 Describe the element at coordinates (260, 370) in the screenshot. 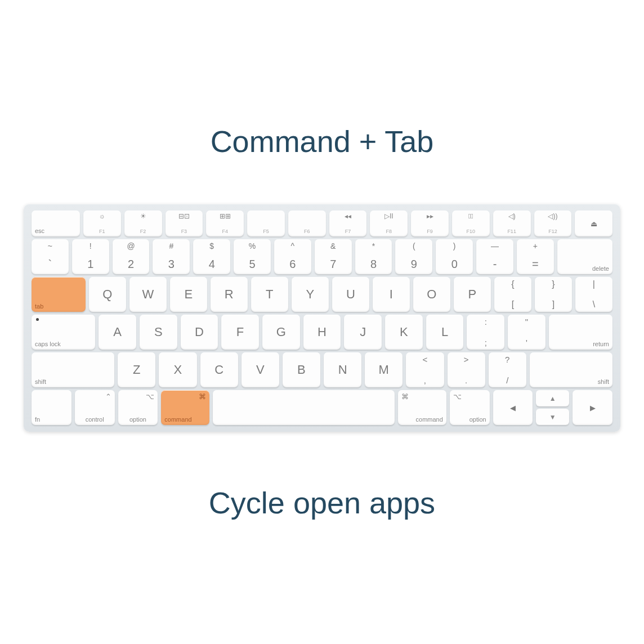

I see `key-v: V` at that location.